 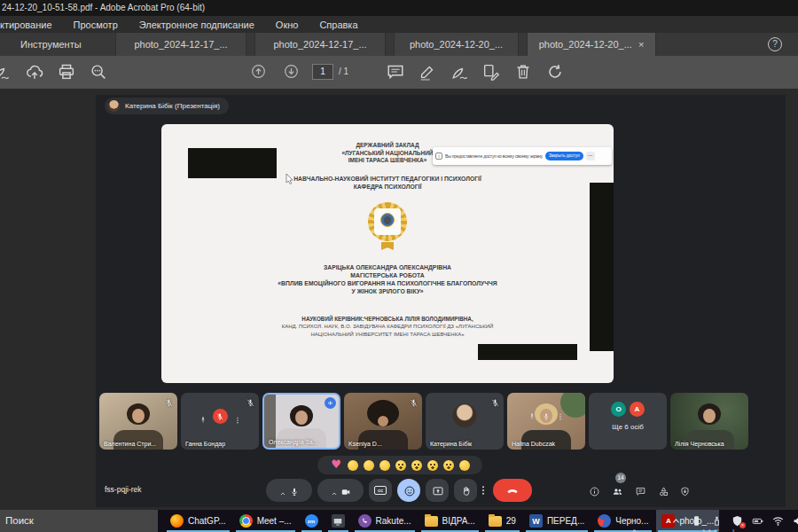 I want to click on taskbar-app-chatgp: ChatGP..., so click(x=199, y=521).